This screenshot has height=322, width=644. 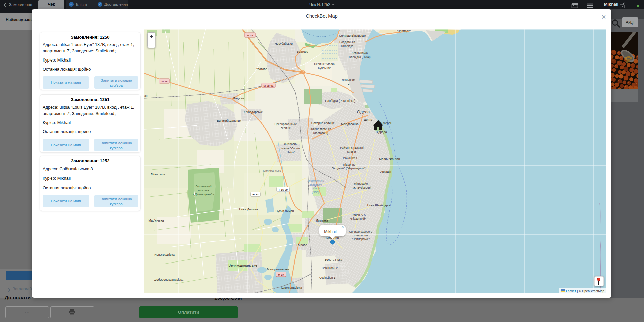 I want to click on svg-text: аеропорт, so click(x=316, y=185).